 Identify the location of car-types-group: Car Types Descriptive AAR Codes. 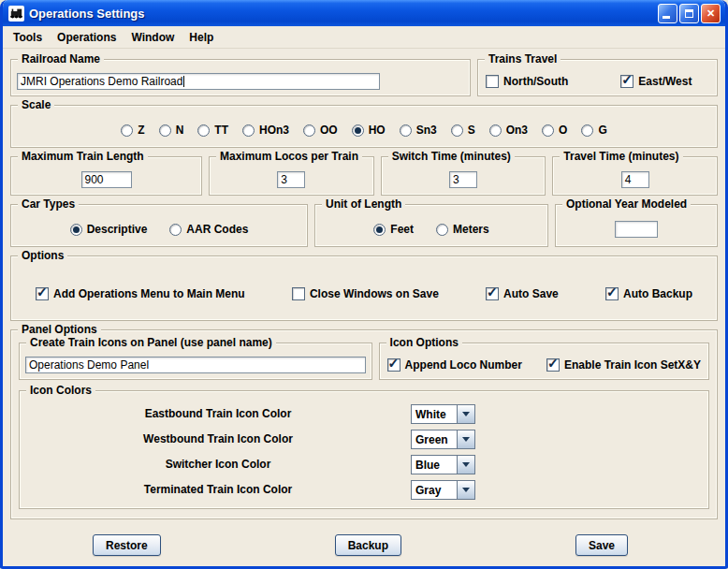
(159, 226).